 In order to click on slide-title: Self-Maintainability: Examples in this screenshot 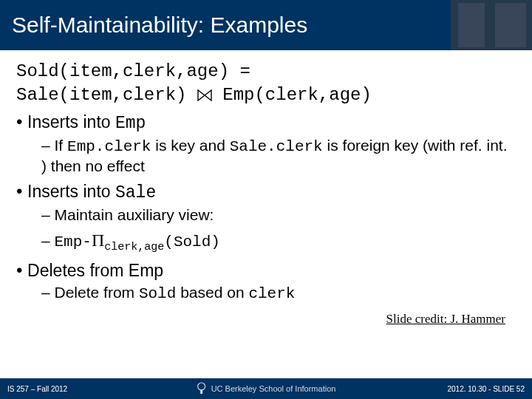, I will do `click(160, 25)`.